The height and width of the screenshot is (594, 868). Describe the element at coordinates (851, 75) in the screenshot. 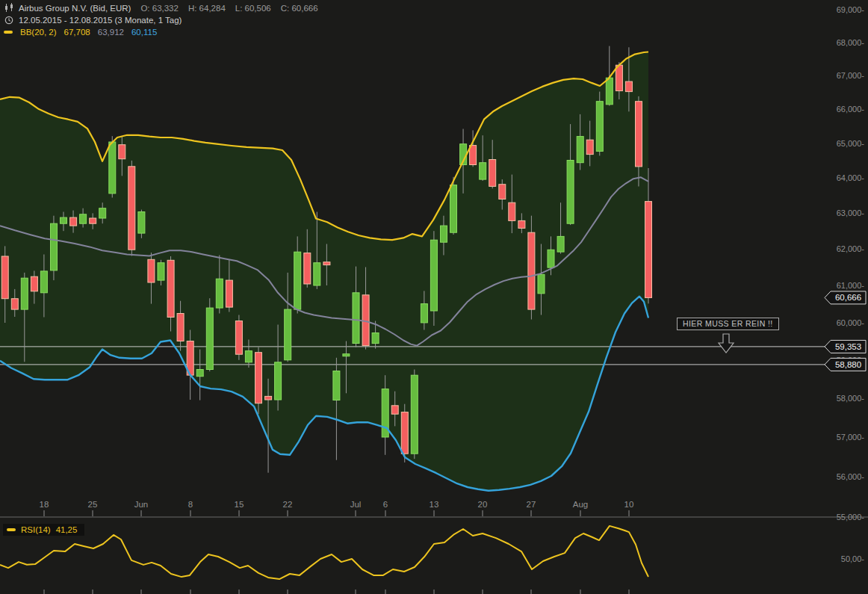

I see `price-axis-label: 67,000-` at that location.